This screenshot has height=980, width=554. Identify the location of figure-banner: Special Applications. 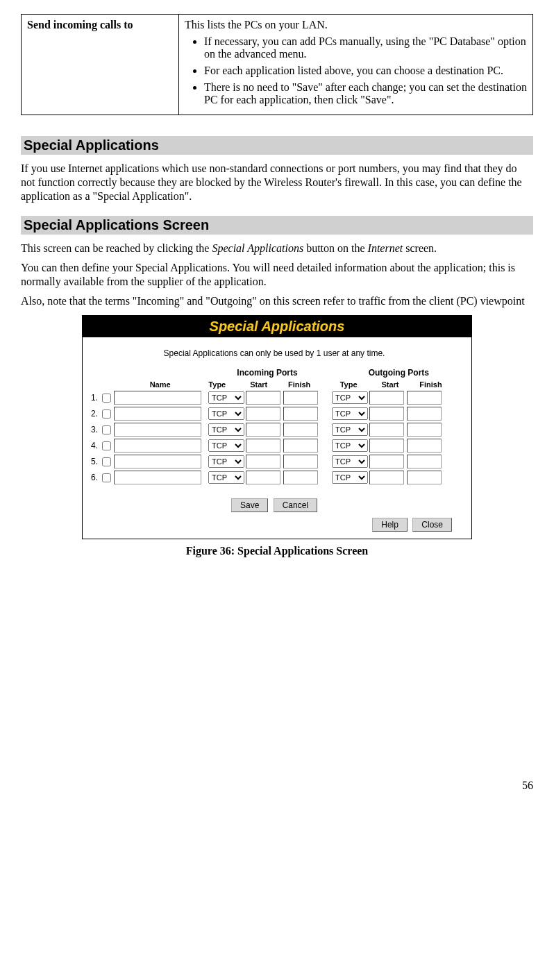
(277, 326).